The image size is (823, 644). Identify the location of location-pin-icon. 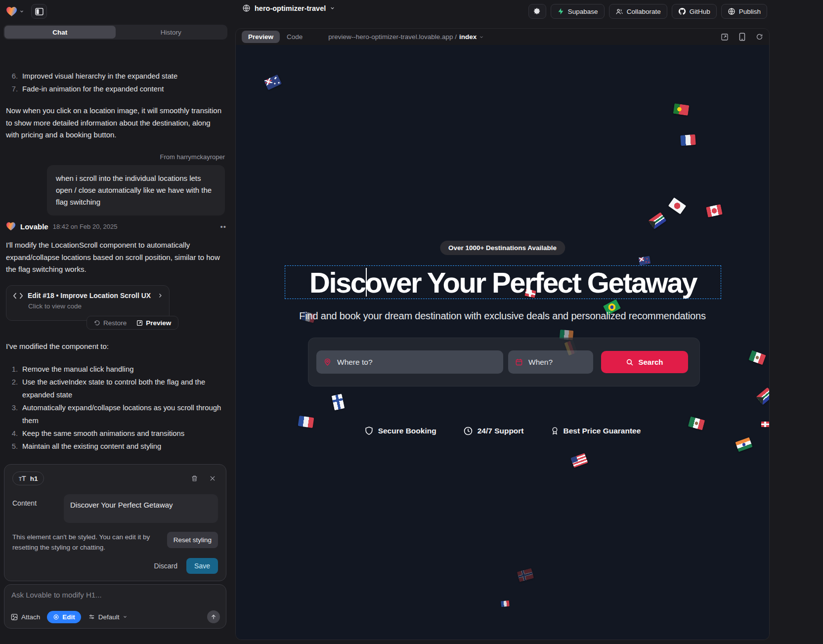
(327, 362).